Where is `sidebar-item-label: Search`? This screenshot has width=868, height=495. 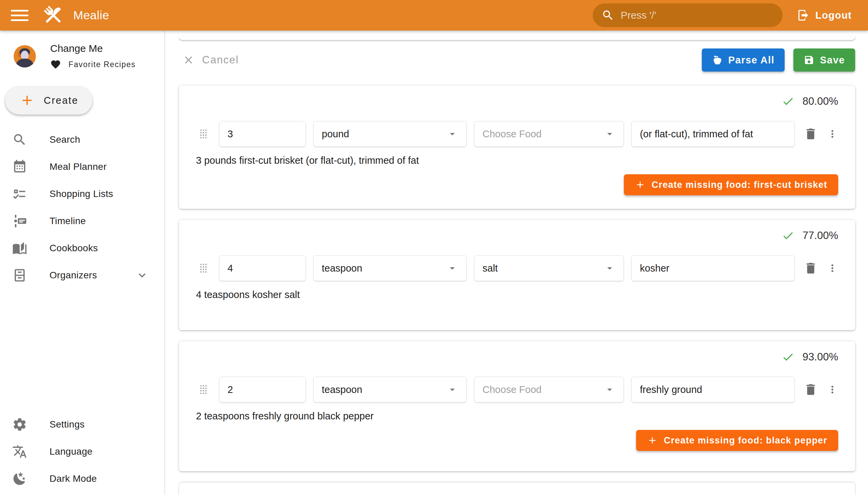 sidebar-item-label: Search is located at coordinates (65, 140).